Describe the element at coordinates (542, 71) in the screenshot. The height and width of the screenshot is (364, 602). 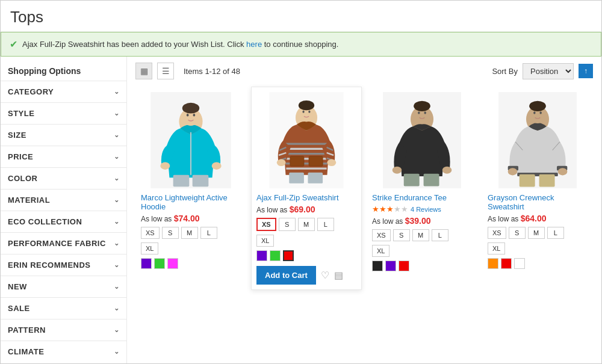
I see `toolbar-right: Sort By Position Name Price ↑` at that location.